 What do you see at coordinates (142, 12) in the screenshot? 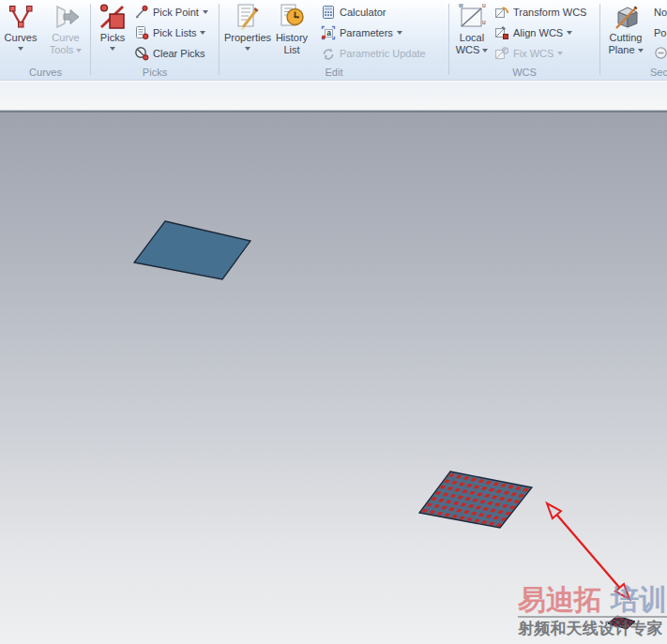
I see `pick-point-icon` at bounding box center [142, 12].